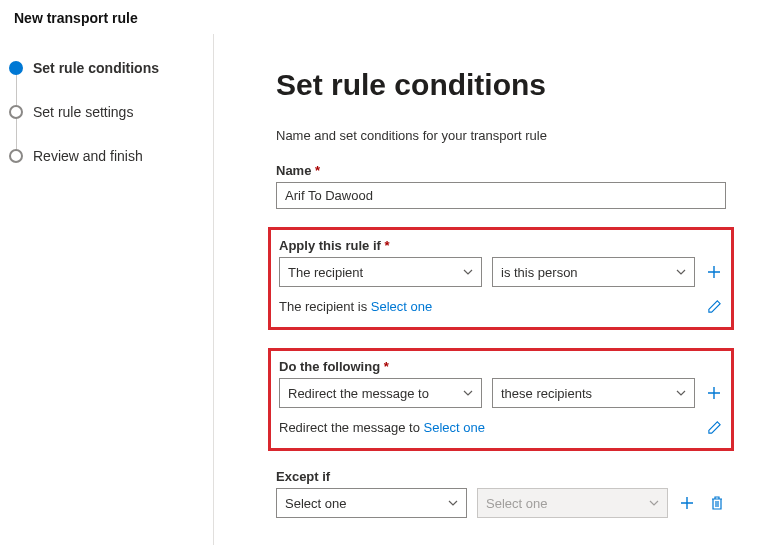  What do you see at coordinates (501, 278) in the screenshot?
I see `apply-if-group: Apply this rule if The recipient is this…` at bounding box center [501, 278].